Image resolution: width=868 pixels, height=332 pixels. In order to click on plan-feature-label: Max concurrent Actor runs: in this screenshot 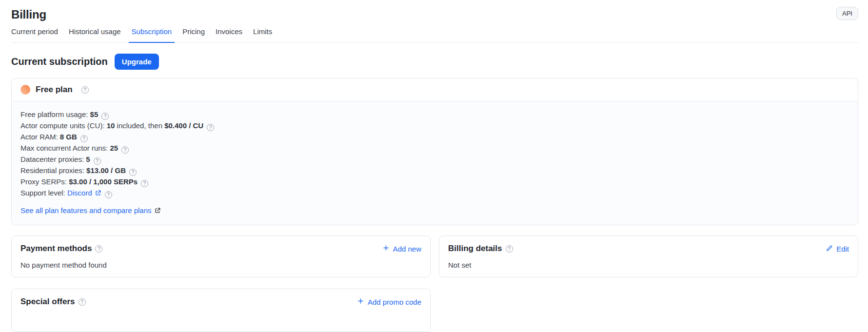, I will do `click(65, 148)`.